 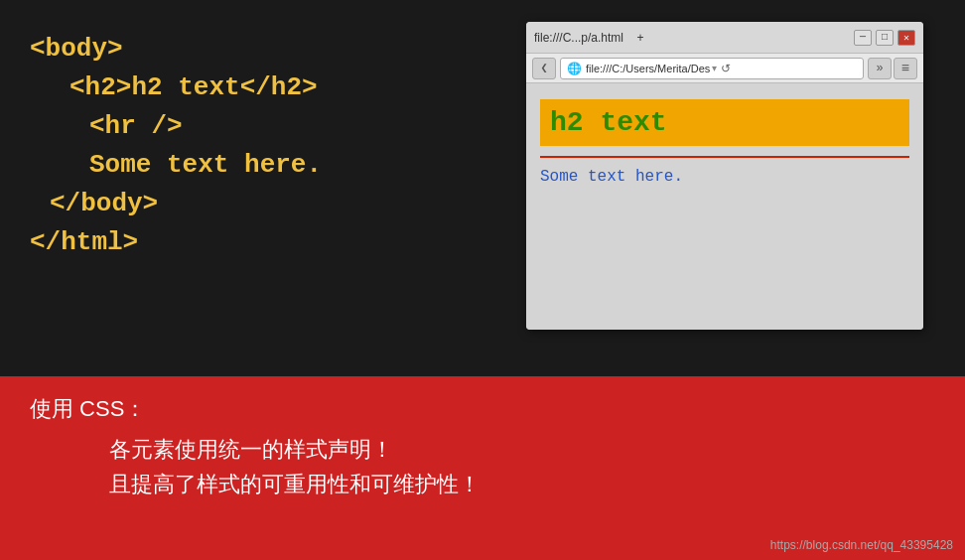 What do you see at coordinates (647, 69) in the screenshot?
I see `address-text: file:///C:/Users/Merita/Des` at bounding box center [647, 69].